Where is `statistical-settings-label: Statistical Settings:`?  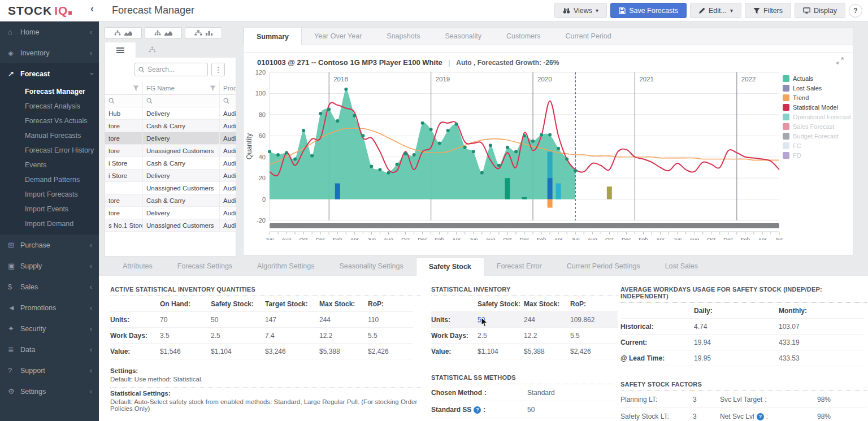 statistical-settings-label: Statistical Settings: is located at coordinates (266, 393).